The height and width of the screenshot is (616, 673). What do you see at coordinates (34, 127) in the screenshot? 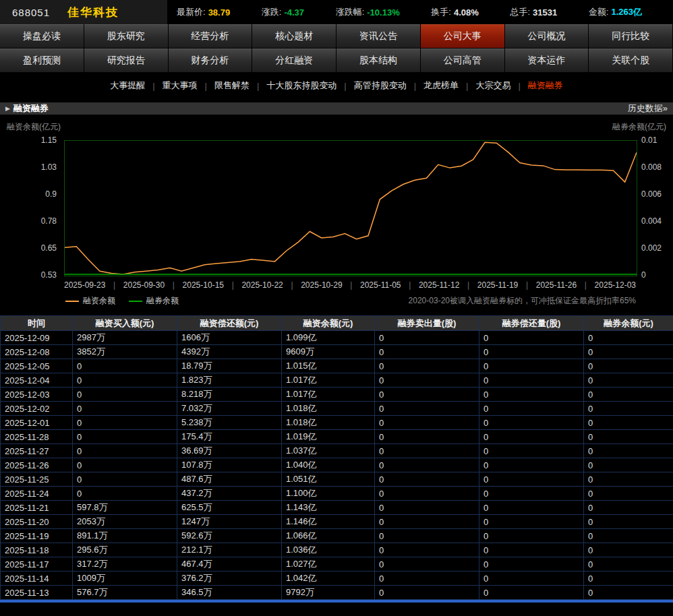
I see `left-axis-title: 融资余额(亿元)` at bounding box center [34, 127].